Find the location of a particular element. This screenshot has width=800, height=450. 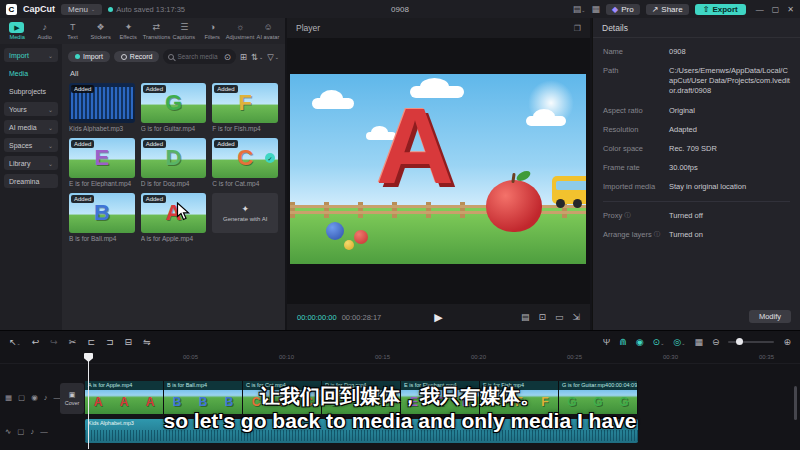

tab-media: ▶ Media is located at coordinates (17, 31).